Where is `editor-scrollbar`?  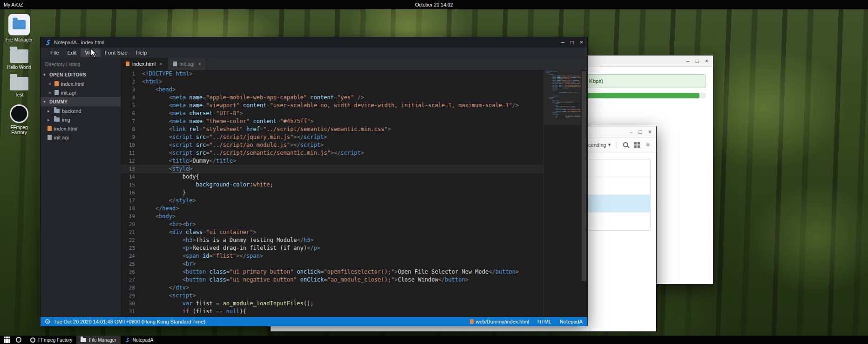 editor-scrollbar is located at coordinates (584, 193).